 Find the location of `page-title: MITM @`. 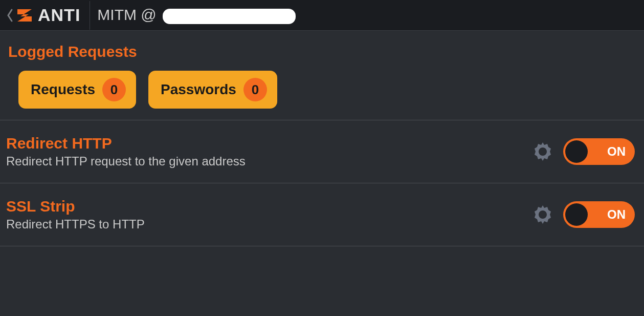

page-title: MITM @ is located at coordinates (196, 15).